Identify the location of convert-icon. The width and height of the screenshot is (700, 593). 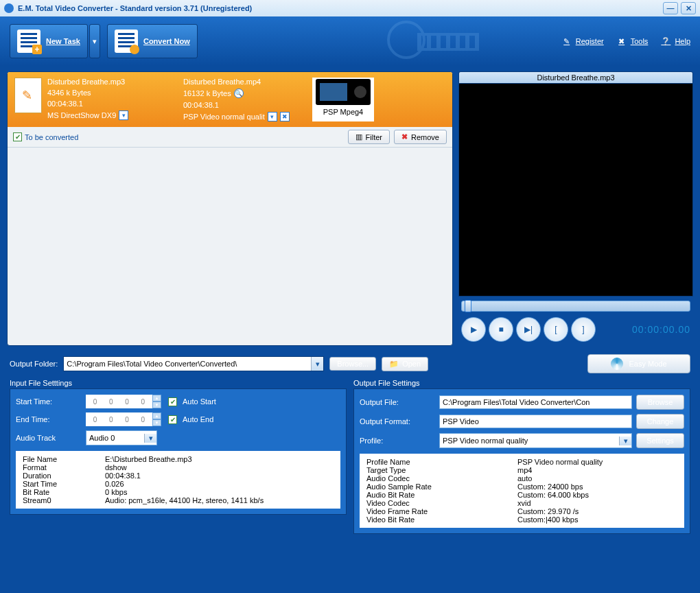
(126, 41).